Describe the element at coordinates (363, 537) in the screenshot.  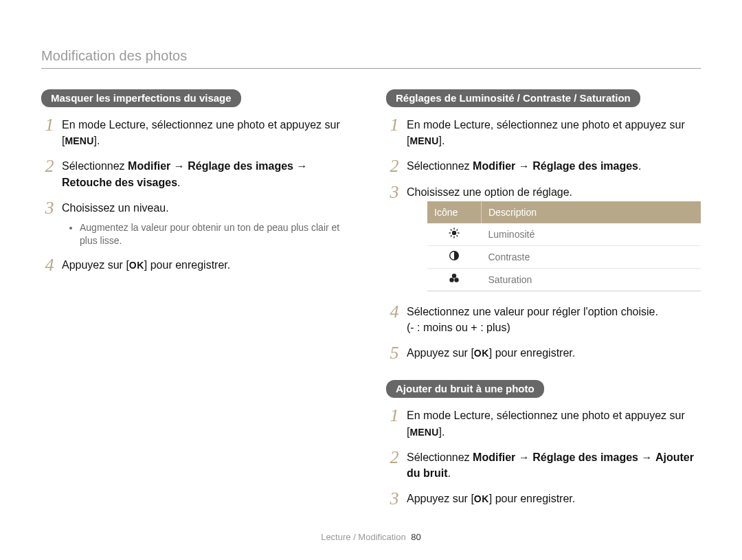
I see `footer-section: Lecture / Modification` at that location.